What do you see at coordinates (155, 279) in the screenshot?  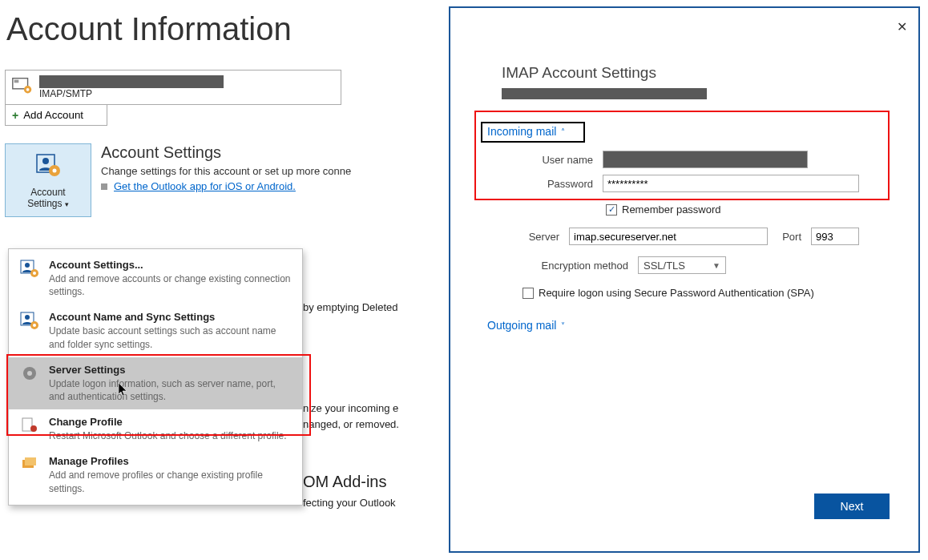 I see `menu-item-account-settings: Account Settings... Add and remove accou…` at bounding box center [155, 279].